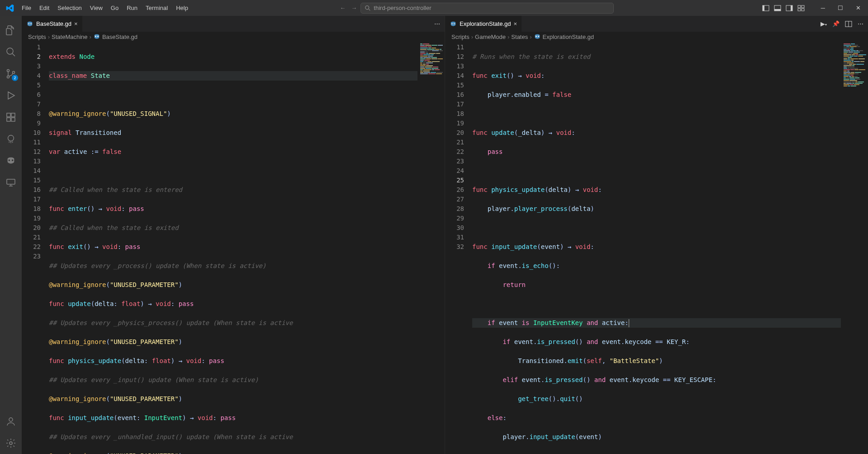  What do you see at coordinates (11, 117) in the screenshot?
I see `extensions-icon` at bounding box center [11, 117].